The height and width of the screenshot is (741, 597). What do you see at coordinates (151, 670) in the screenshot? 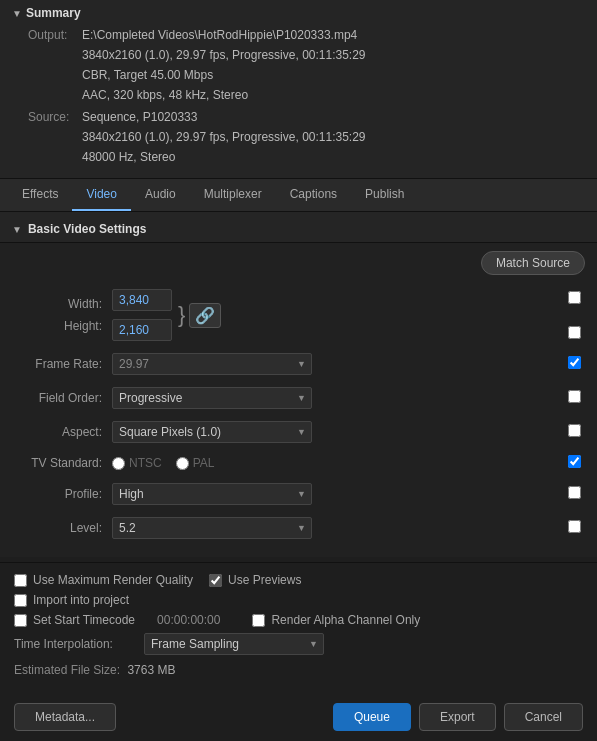
I see `file-size-value: 3763 MB` at bounding box center [151, 670].